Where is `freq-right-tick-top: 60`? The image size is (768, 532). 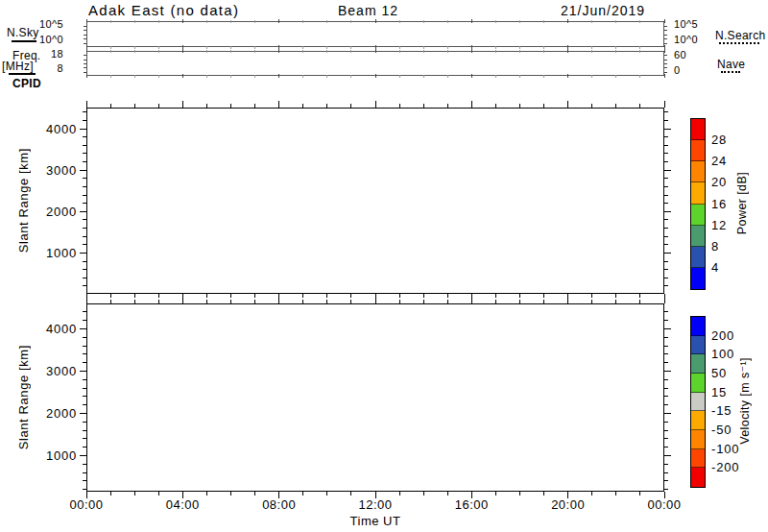
freq-right-tick-top: 60 is located at coordinates (680, 55).